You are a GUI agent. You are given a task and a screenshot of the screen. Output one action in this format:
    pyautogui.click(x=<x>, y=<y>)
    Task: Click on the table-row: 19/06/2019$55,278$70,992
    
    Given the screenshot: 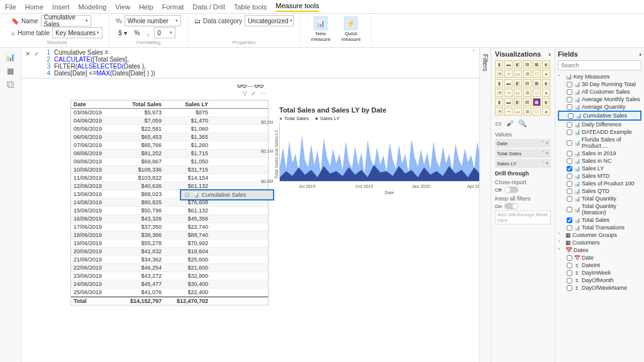 What is the action you would take?
    pyautogui.click(x=170, y=244)
    